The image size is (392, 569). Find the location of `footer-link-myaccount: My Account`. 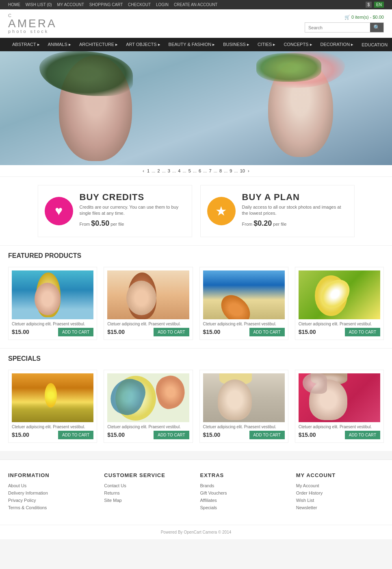

footer-link-myaccount: My Account is located at coordinates (340, 486).